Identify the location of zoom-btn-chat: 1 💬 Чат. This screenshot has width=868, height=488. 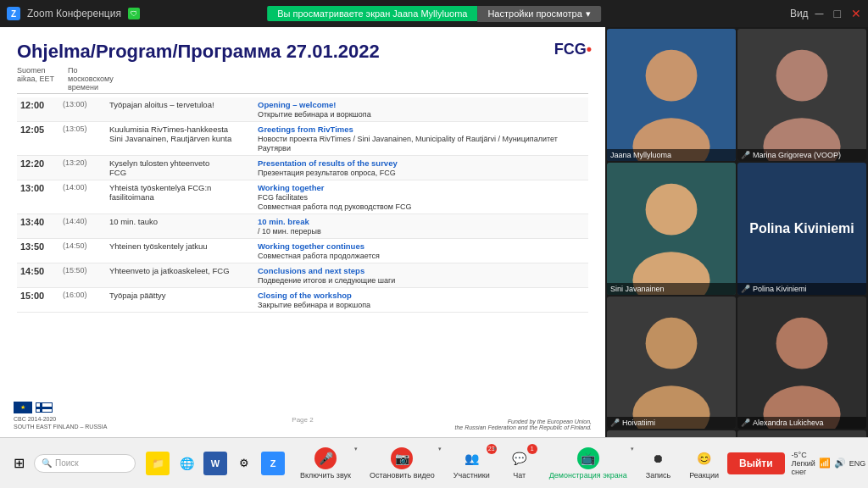
(520, 463).